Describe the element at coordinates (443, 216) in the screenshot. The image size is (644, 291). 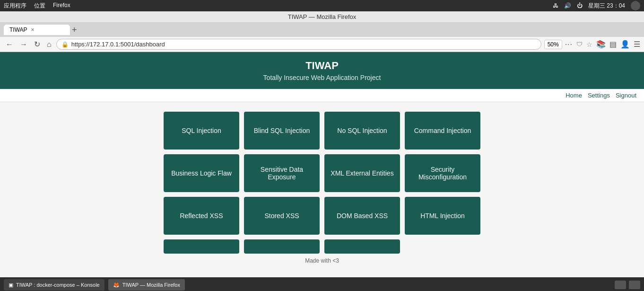
I see `card-11: HTML Injection` at that location.